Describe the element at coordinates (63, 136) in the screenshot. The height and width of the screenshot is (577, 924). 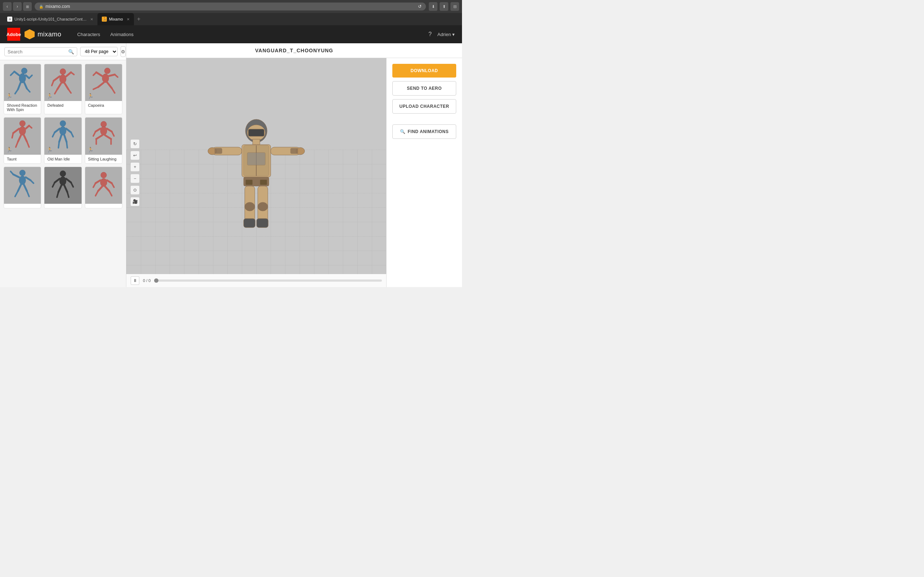
I see `anim-thumb-5: 🏃` at that location.